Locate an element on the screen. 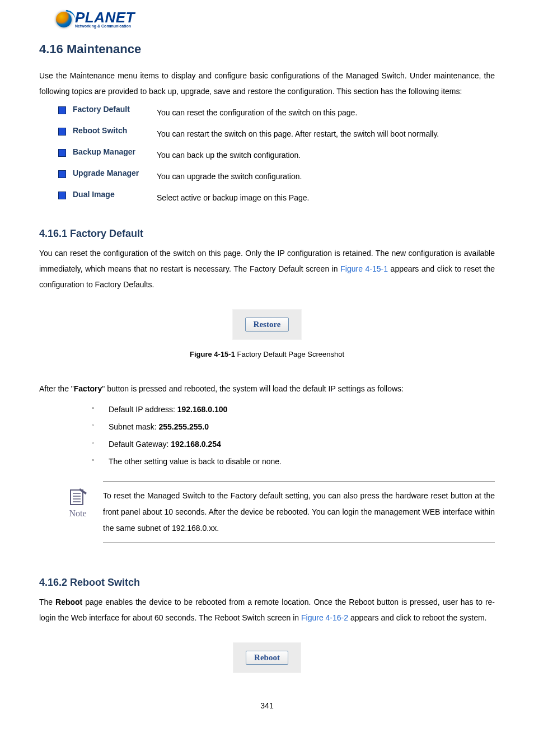 Image resolution: width=534 pixels, height=756 pixels. reboot-button: Reboot is located at coordinates (267, 657).